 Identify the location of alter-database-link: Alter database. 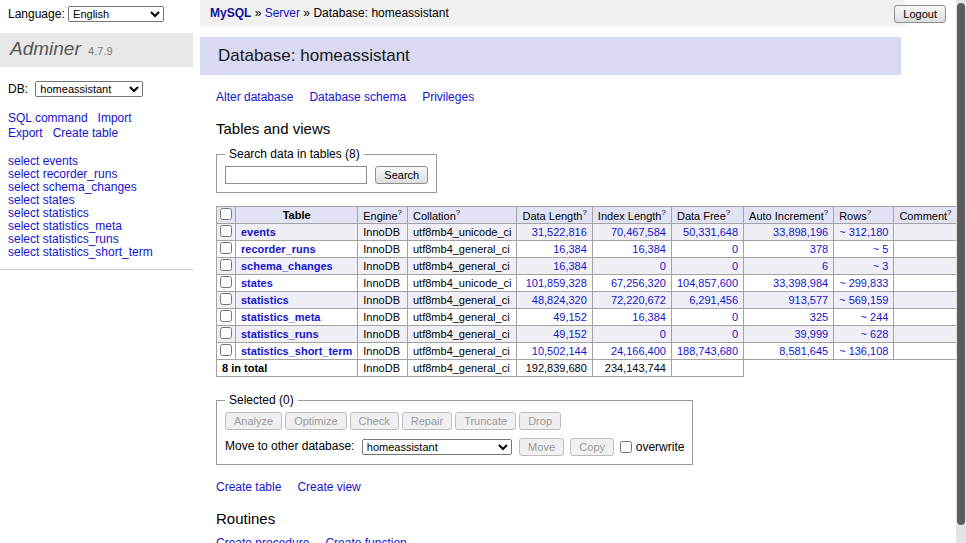
(254, 97).